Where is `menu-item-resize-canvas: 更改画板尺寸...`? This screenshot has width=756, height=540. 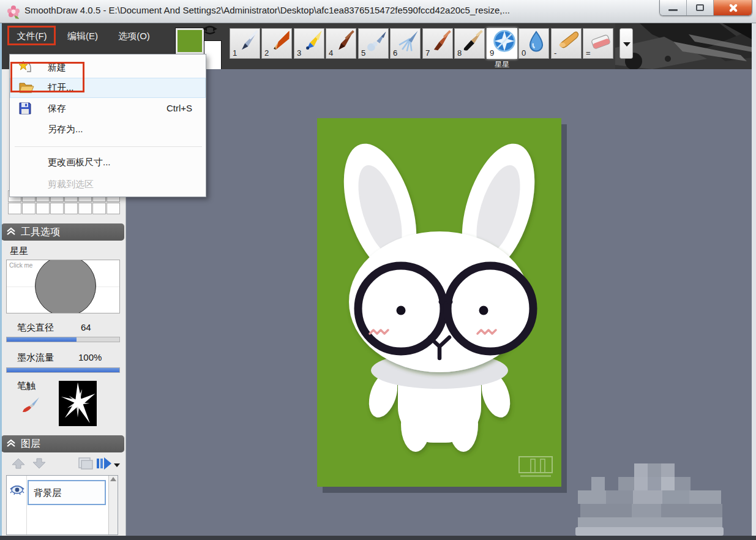
menu-item-resize-canvas: 更改画板尺寸... is located at coordinates (108, 162).